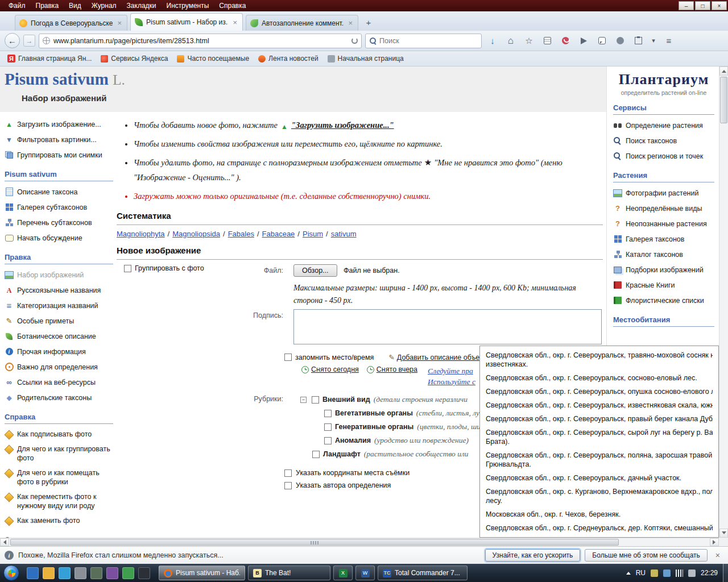  What do you see at coordinates (664, 255) in the screenshot?
I see `plants-item-taxa-catalog: Каталог таксонов` at bounding box center [664, 255].